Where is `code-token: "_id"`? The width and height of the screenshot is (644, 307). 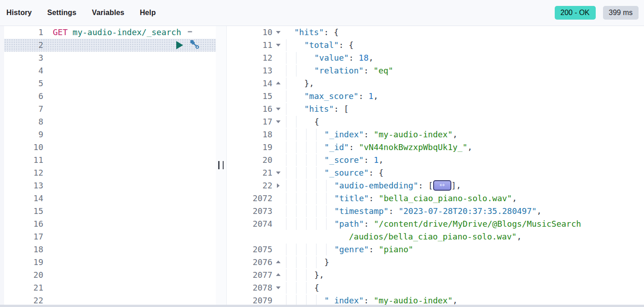
code-token: "_id" is located at coordinates (337, 147).